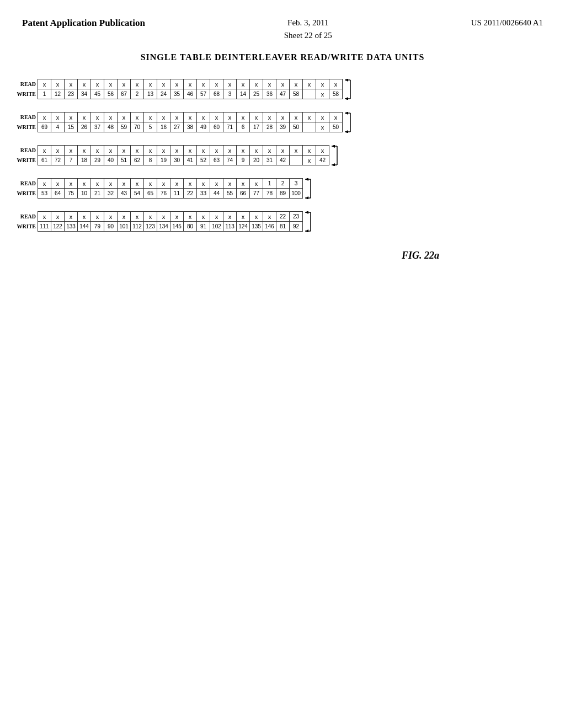  Describe the element at coordinates (190, 117) in the screenshot. I see `read-row-2: x x x x x x x x x x x x x x x x x x x x` at that location.